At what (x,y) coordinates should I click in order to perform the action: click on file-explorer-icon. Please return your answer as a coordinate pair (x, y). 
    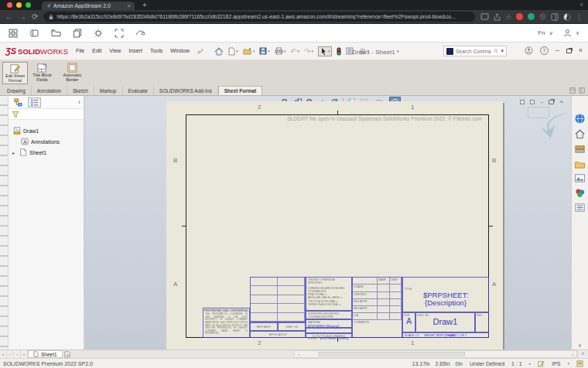
    Looking at the image, I should click on (580, 164).